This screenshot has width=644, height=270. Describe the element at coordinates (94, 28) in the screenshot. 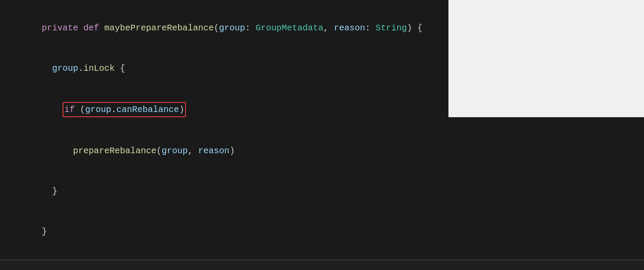

I see `keyword-def: def` at that location.